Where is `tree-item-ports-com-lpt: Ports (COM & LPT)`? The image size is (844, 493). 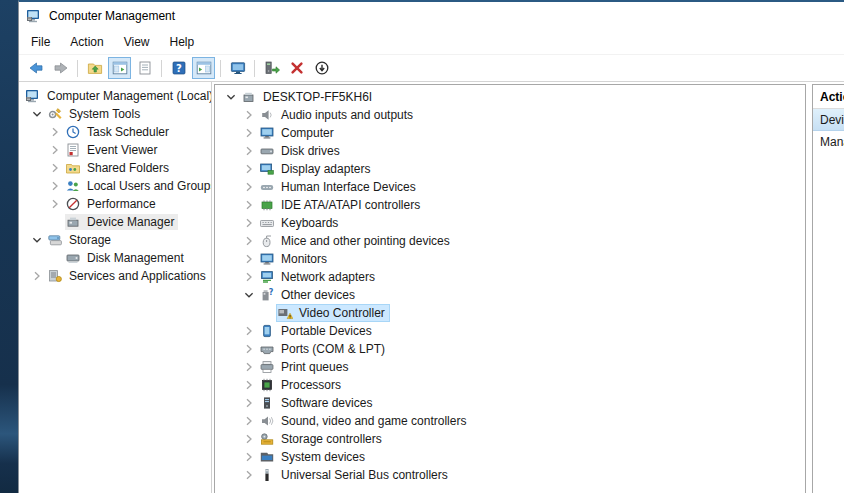
tree-item-ports-com-lpt: Ports (COM & LPT) is located at coordinates (510, 349).